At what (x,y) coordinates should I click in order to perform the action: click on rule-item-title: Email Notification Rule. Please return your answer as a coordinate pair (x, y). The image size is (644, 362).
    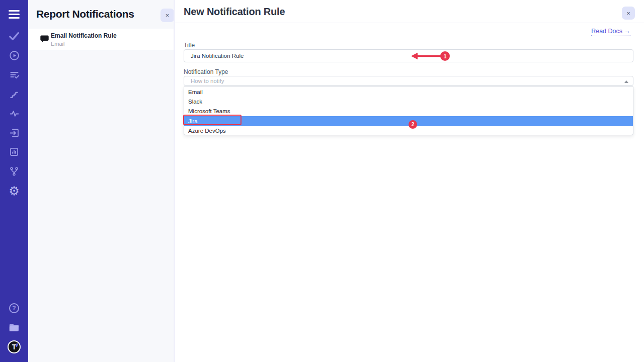
    Looking at the image, I should click on (84, 36).